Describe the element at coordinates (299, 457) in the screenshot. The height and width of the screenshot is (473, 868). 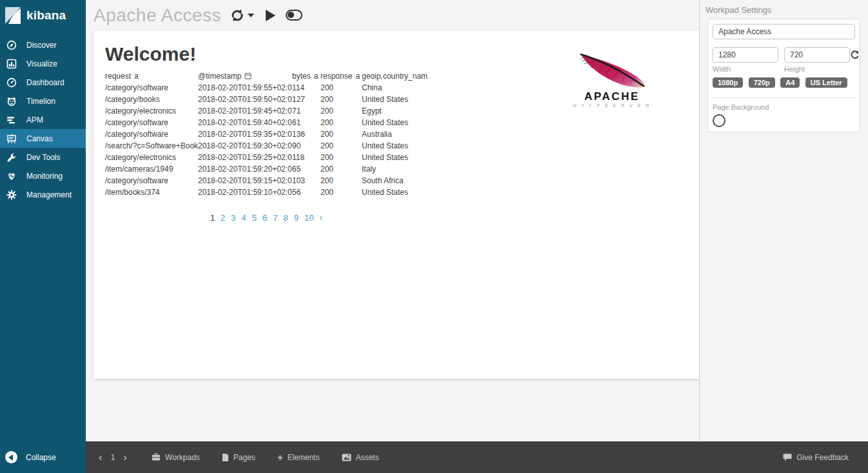
I see `elements-button: + Elements` at that location.